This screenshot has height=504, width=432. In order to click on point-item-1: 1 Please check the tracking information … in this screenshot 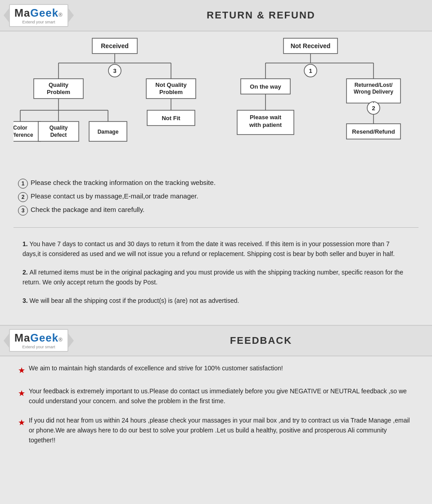, I will do `click(216, 183)`.